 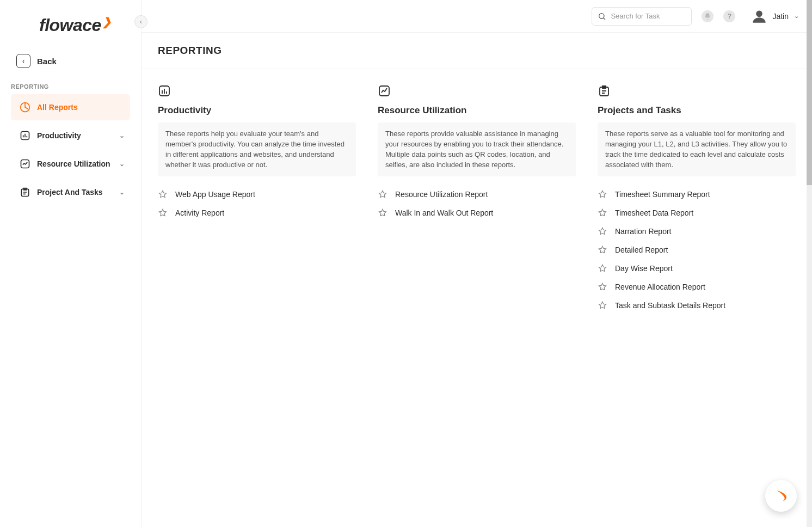 I want to click on report-link: Resource Utilization Report, so click(x=477, y=194).